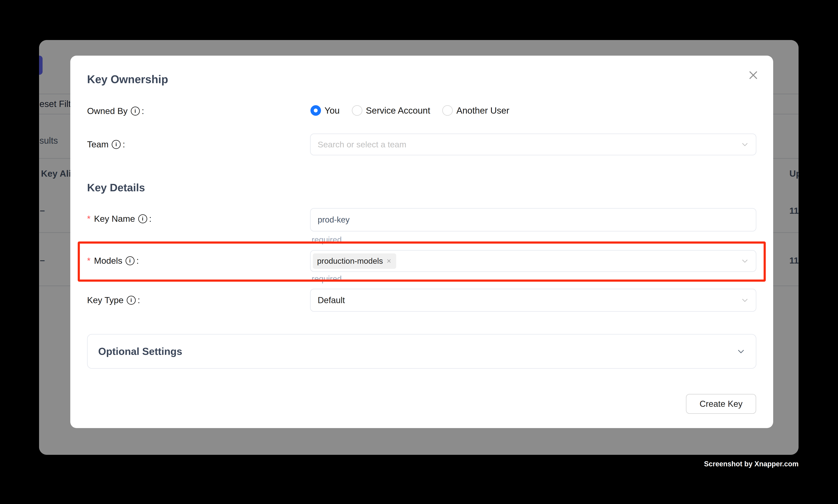  I want to click on team-label: Team i :, so click(106, 145).